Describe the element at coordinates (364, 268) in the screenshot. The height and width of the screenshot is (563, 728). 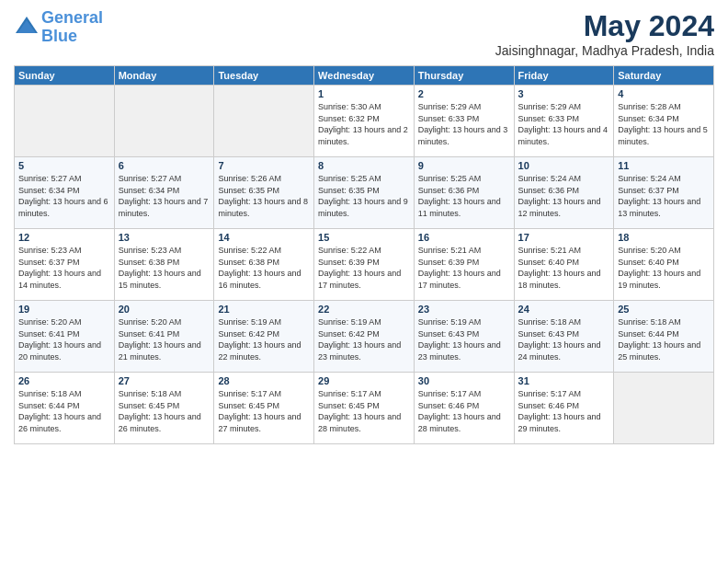
I see `day-info: Sunrise: 5:22 AMSunset: 6:39 PMDaylight:…` at that location.